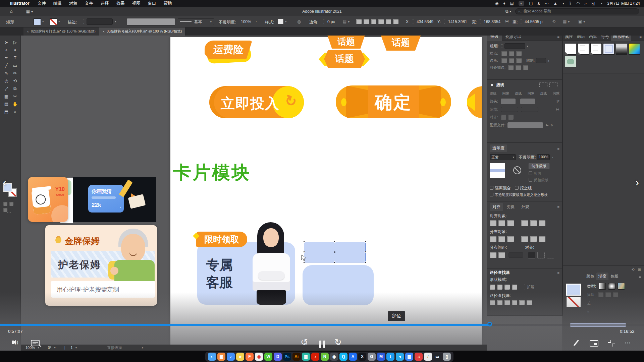 This screenshot has width=644, height=362. Describe the element at coordinates (504, 3) in the screenshot. I see `mic-icon: ♦` at that location.